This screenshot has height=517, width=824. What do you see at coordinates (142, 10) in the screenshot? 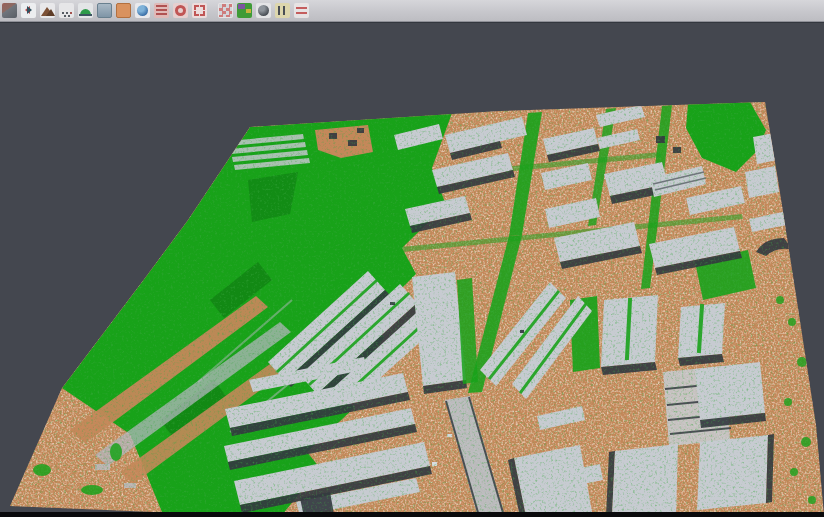
I see `globe-icon` at bounding box center [142, 10].